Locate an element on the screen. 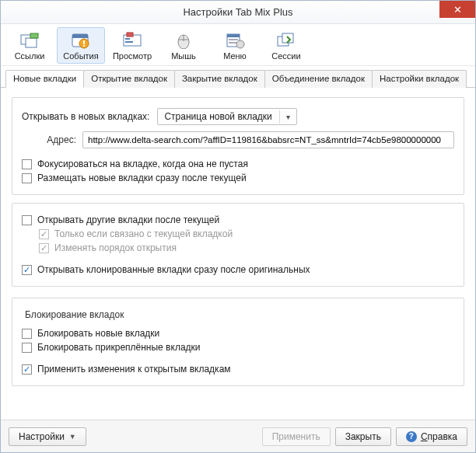 Image resolution: width=476 pixels, height=453 pixels. mouse-icon is located at coordinates (184, 40).